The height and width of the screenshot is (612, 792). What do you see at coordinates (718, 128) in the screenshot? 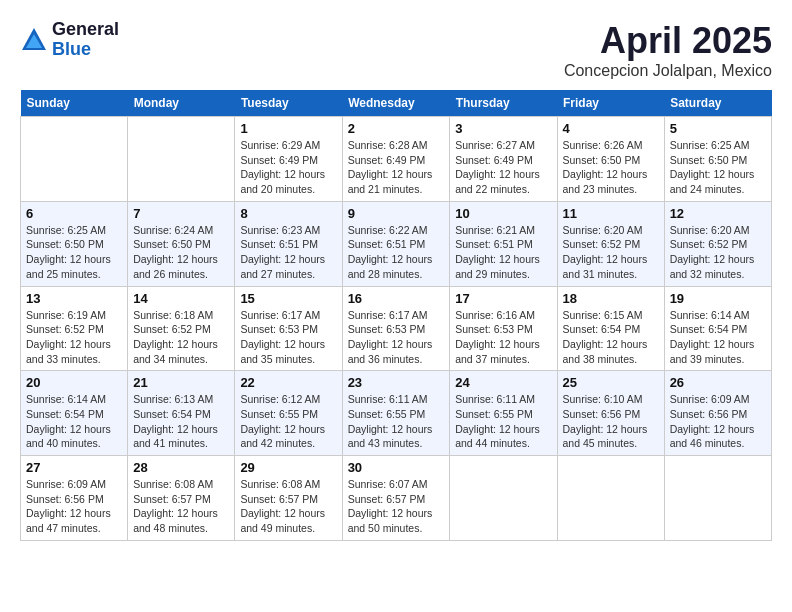
I see `day-number: 5` at bounding box center [718, 128].